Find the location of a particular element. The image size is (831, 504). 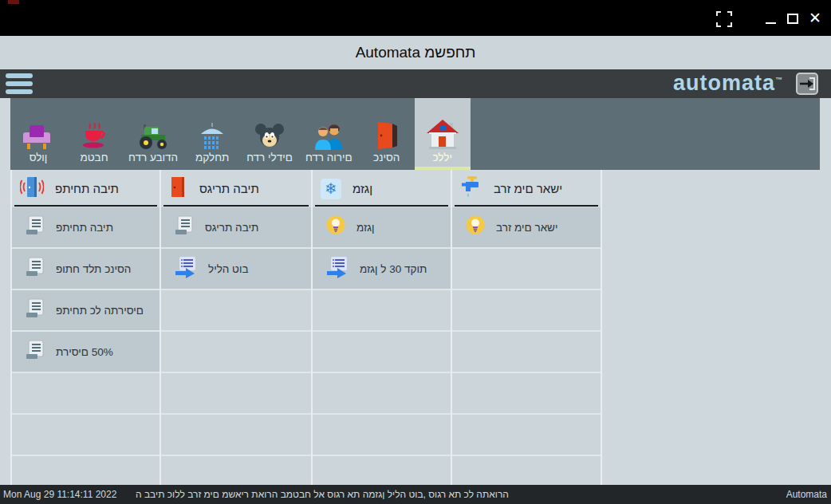

maximize-button is located at coordinates (793, 19).